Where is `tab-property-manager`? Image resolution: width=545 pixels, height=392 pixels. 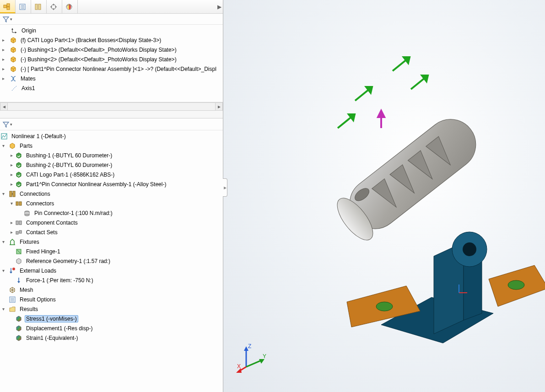
tab-property-manager is located at coordinates (23, 6).